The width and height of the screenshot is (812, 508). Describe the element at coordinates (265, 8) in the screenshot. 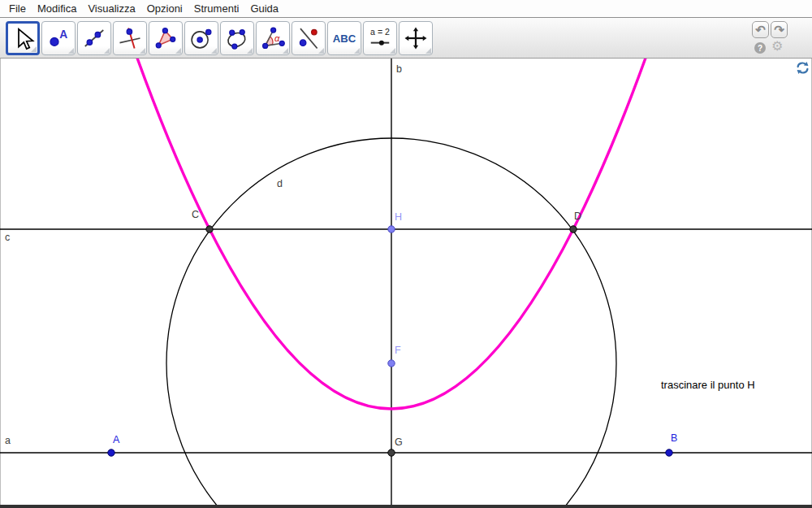

I see `menu-guida: Guida` at that location.